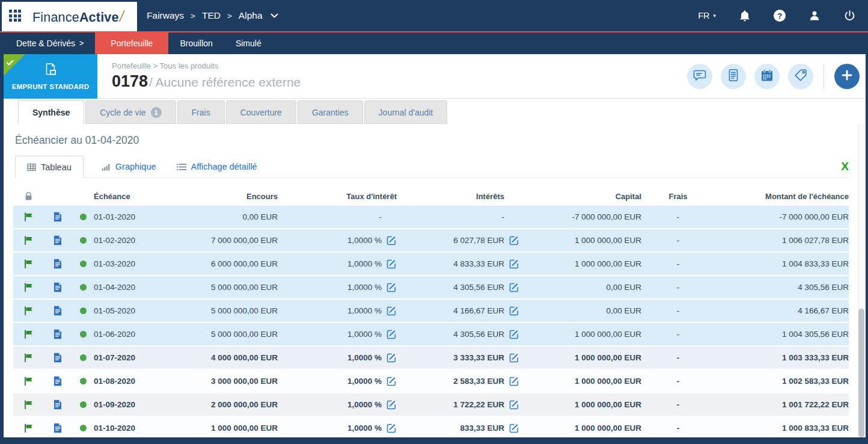 The width and height of the screenshot is (868, 444). I want to click on check-icon, so click(10, 63).